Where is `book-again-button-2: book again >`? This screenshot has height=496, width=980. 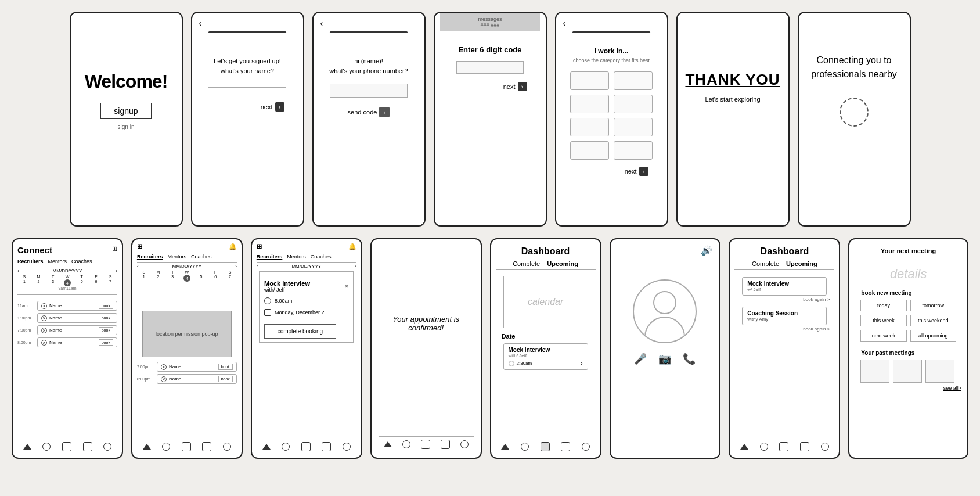
book-again-button-2: book again > is located at coordinates (816, 329).